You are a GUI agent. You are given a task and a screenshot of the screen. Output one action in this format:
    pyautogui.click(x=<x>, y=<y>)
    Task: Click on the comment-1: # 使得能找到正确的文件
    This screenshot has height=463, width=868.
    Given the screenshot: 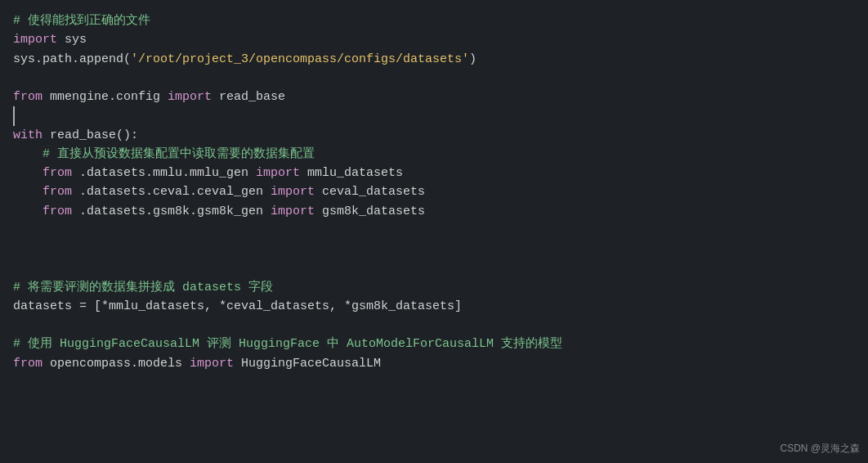 What is the action you would take?
    pyautogui.click(x=82, y=21)
    